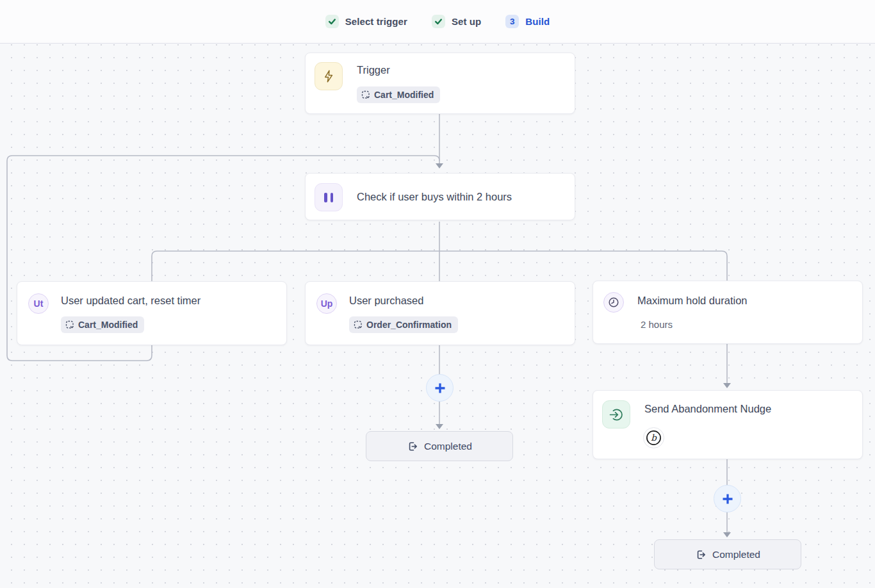  What do you see at coordinates (728, 313) in the screenshot?
I see `node-max-hold: Maximum hold duration 2 hours` at bounding box center [728, 313].